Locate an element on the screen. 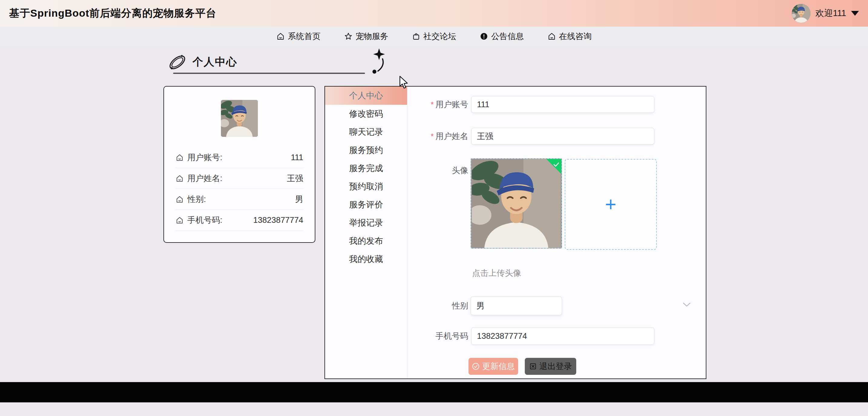  upload-hint: 点击上传头像 is located at coordinates (497, 273).